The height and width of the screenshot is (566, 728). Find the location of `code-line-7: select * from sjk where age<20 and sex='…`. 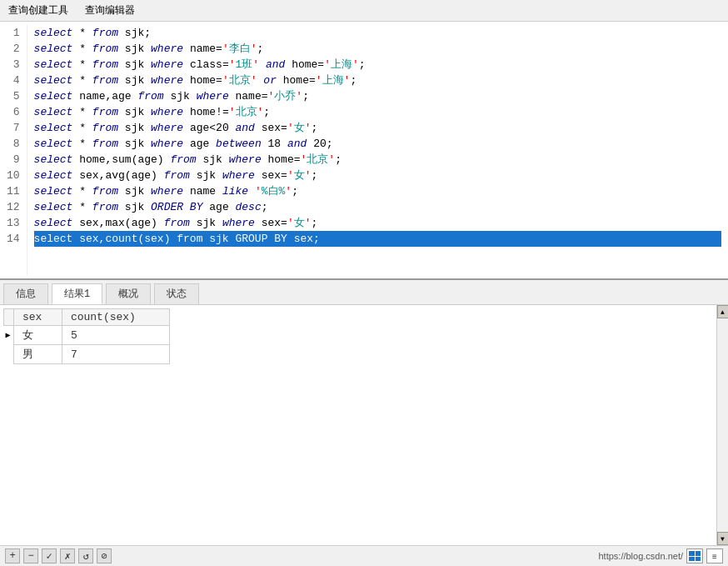

code-line-7: select * from sjk where age<20 and sex='… is located at coordinates (378, 128).